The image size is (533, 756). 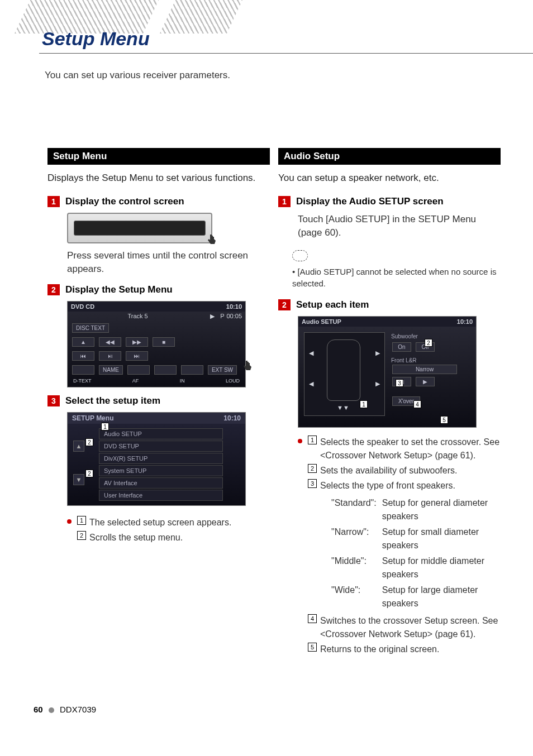 What do you see at coordinates (161, 458) in the screenshot?
I see `menu-item: DivX(R) SETUP` at bounding box center [161, 458].